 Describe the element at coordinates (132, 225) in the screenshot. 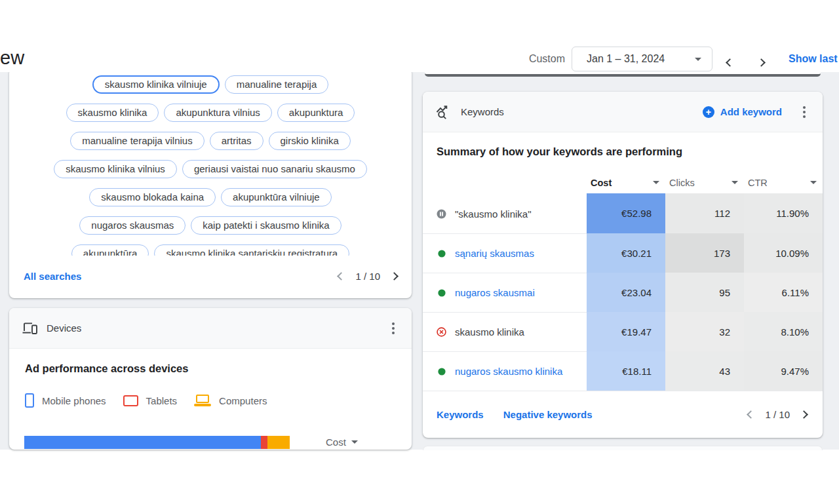

I see `search-term-pill: nugaros skausmas` at that location.